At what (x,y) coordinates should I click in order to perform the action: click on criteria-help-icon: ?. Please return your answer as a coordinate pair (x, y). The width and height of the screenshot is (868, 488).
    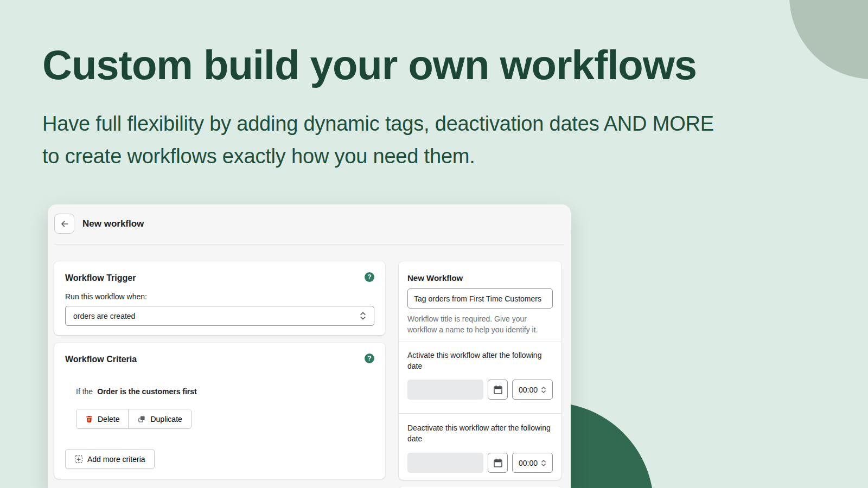
    Looking at the image, I should click on (369, 358).